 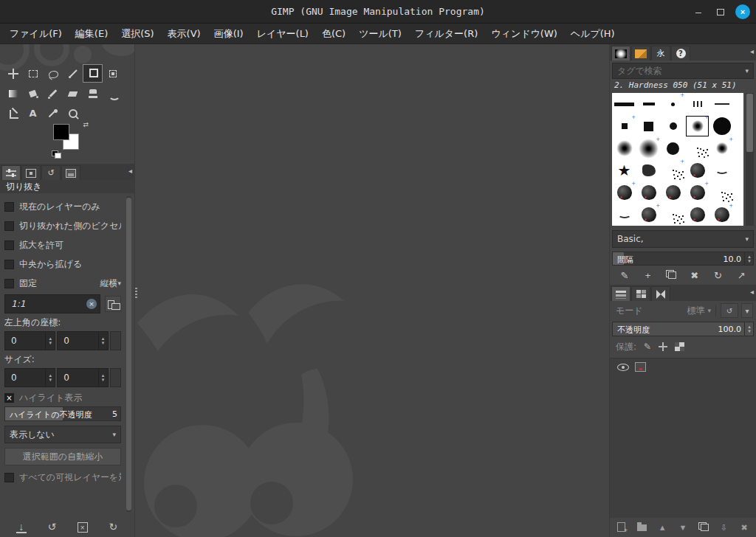 What do you see at coordinates (51, 173) in the screenshot?
I see `tab-undo-history: ↺` at bounding box center [51, 173].